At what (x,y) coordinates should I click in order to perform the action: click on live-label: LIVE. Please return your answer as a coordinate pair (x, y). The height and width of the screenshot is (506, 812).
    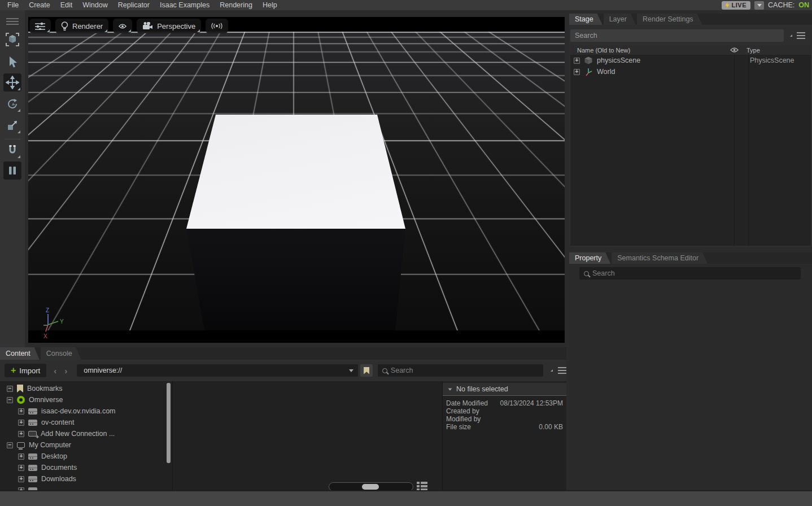
    Looking at the image, I should click on (739, 5).